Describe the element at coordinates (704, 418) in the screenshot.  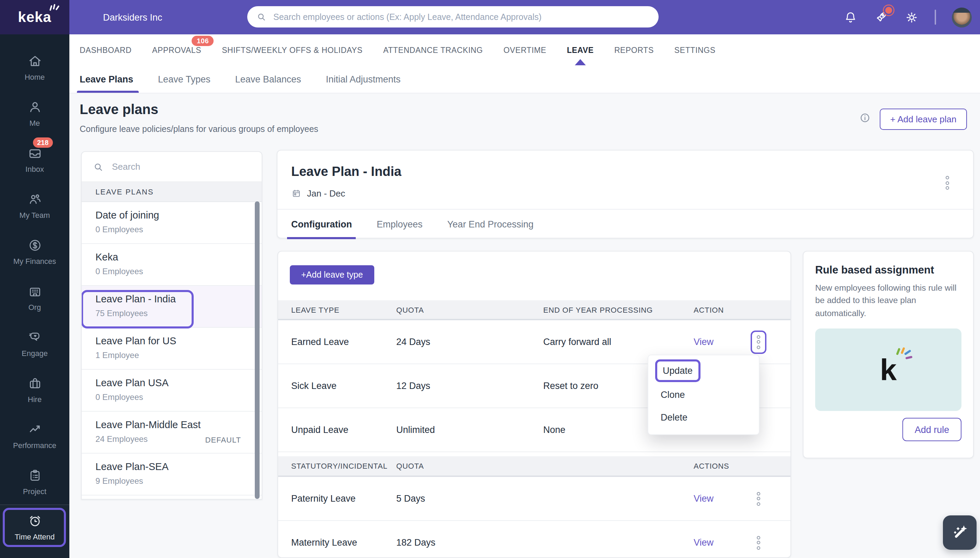
I see `context-menu-item: Delete` at that location.